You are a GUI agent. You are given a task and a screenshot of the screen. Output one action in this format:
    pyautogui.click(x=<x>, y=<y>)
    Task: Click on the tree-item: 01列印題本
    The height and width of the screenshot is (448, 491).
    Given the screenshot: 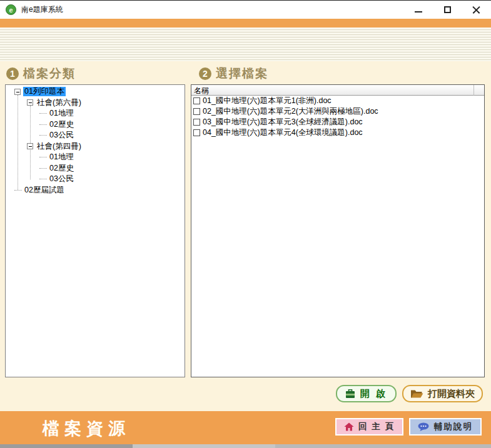 What is the action you would take?
    pyautogui.click(x=95, y=92)
    